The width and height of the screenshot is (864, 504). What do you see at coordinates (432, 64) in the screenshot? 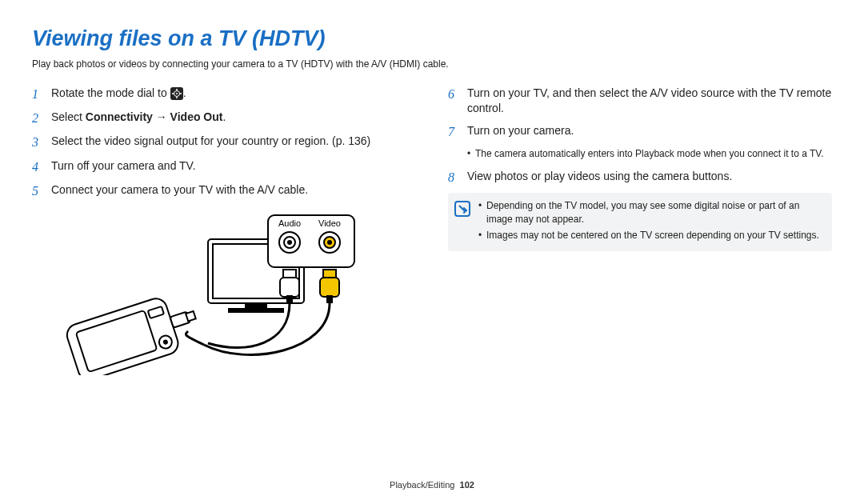
I see `intro-text: Play back photos or videos by connecting…` at bounding box center [432, 64].